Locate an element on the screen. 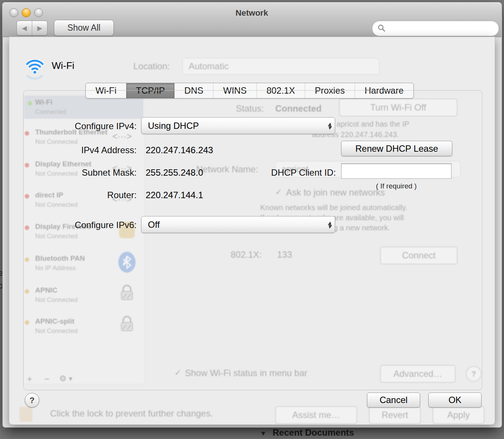  dhcp-client-id-note: ( If required ) is located at coordinates (396, 186).